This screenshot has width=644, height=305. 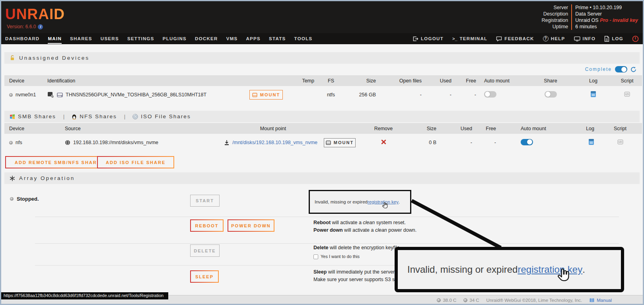 I want to click on cell-size: 256 GB, so click(x=362, y=95).